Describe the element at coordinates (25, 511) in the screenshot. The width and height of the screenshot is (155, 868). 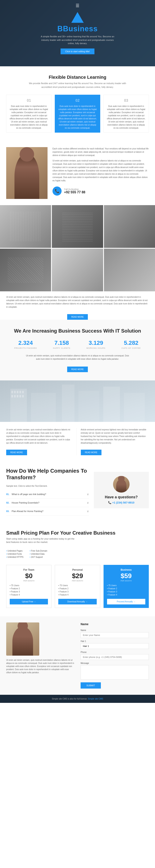
I see `faq-item-3-label: 03. Plan Ahead for Home Painting?` at that location.